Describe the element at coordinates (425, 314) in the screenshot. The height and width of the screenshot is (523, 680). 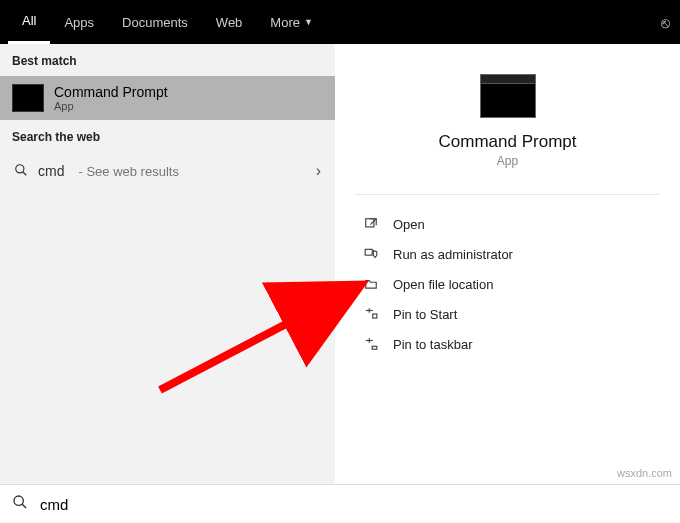
I see `action-pin-start-label: Pin to Start` at that location.